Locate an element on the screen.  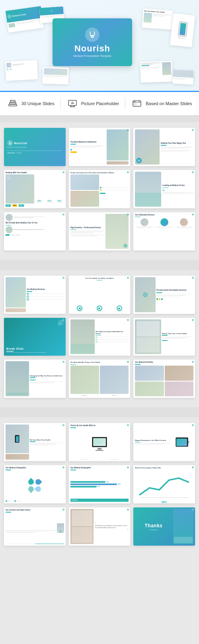
slide-thumb-best-medical: The Best Medical & Healthcare is located at coordinates (100, 147).